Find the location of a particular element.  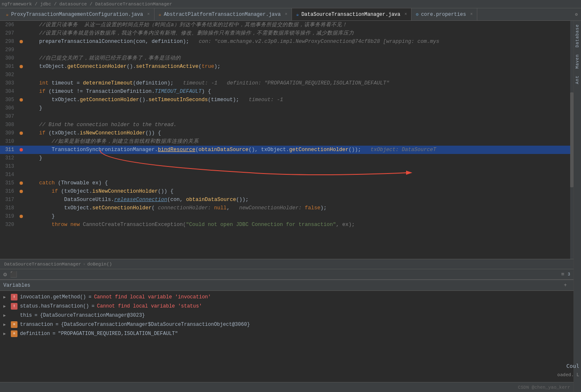

tab-datasource: ☕ DataSourceTransactionManager.java × is located at coordinates (352, 15).